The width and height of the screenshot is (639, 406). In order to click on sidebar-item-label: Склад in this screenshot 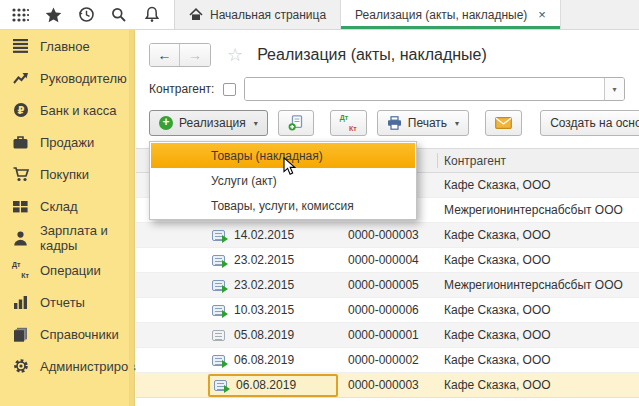, I will do `click(59, 206)`.